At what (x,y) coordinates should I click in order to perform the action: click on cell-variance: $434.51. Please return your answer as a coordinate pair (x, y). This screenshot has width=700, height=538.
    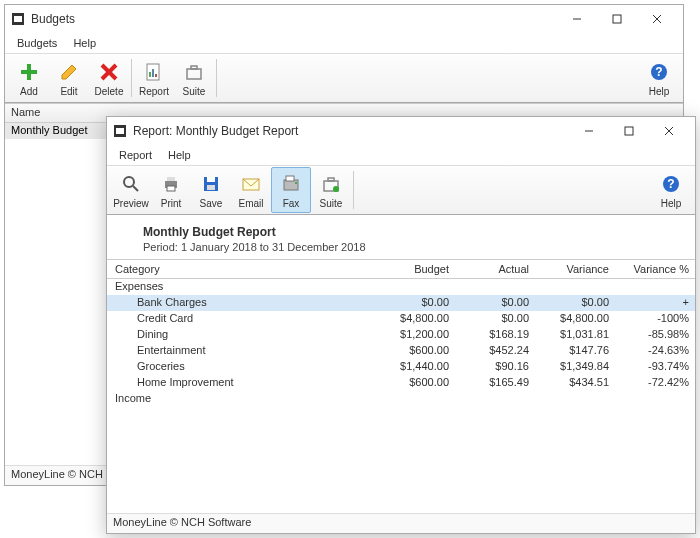
    Looking at the image, I should click on (575, 383).